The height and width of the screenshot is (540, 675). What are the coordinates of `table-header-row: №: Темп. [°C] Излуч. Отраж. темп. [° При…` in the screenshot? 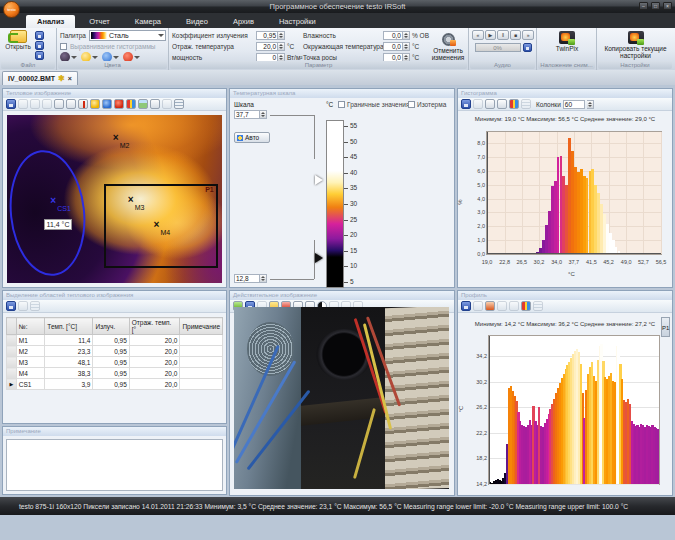 It's located at (115, 326).